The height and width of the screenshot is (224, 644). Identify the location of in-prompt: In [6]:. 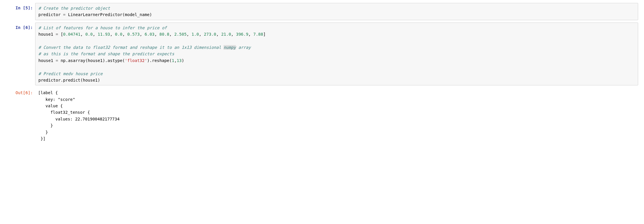
(21, 27).